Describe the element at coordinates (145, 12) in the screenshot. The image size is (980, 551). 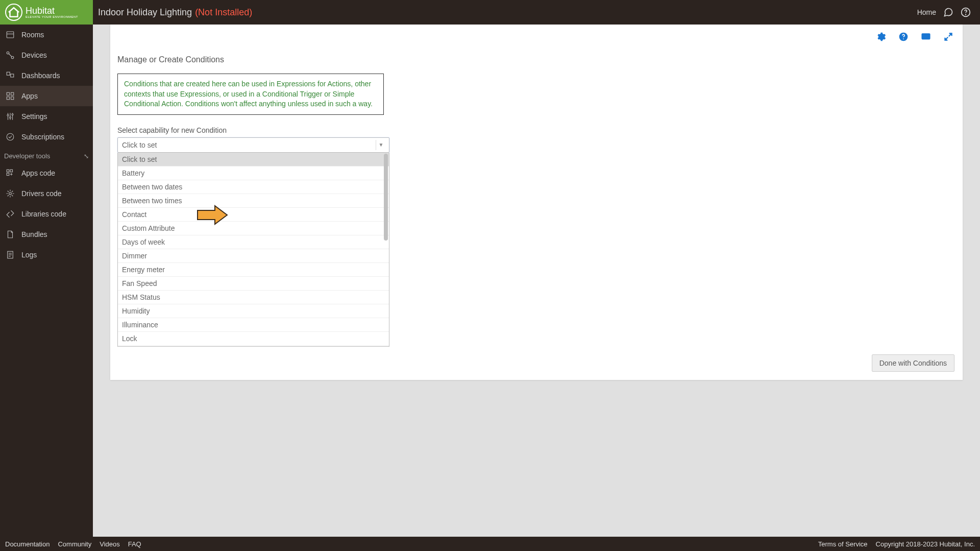
I see `page-title: Indoor Holiday Lighting` at that location.